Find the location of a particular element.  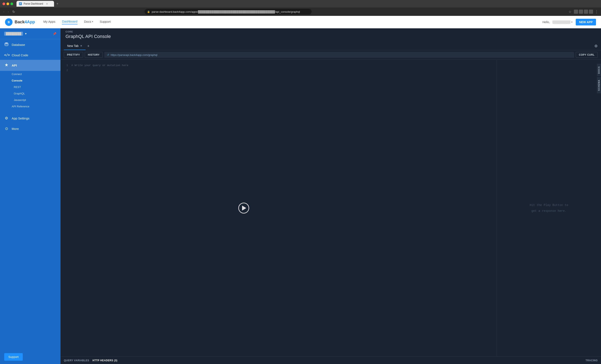

app-nav: My Apps Dashboard Docs ▾ Support is located at coordinates (293, 22).